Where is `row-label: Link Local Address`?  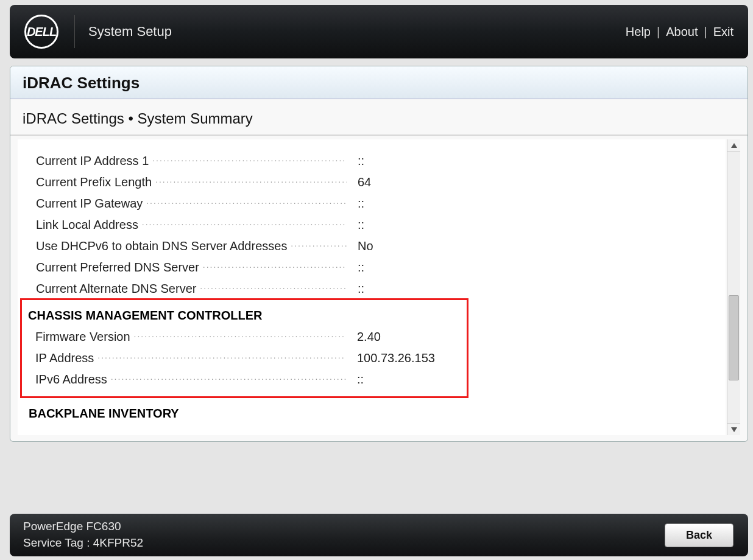 row-label: Link Local Address is located at coordinates (191, 225).